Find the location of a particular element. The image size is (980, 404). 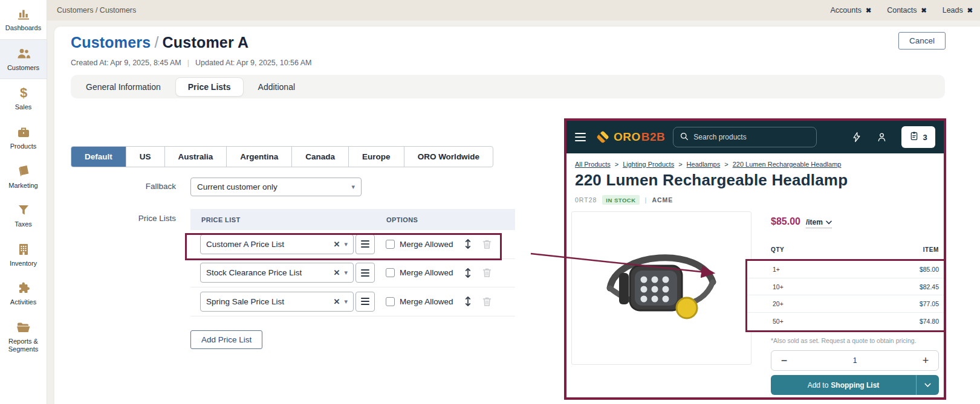

sidebar-item-taxes: Taxes is located at coordinates (23, 216).